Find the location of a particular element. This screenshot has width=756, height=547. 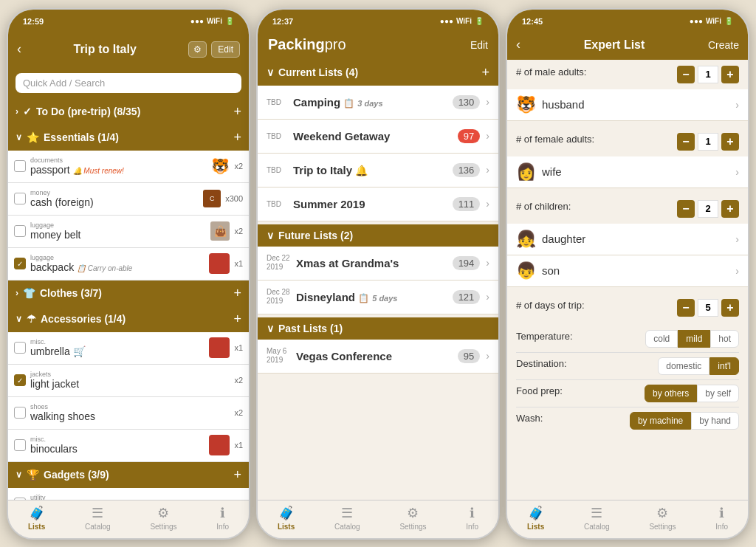

checkbox-walking-shoes is located at coordinates (20, 413).